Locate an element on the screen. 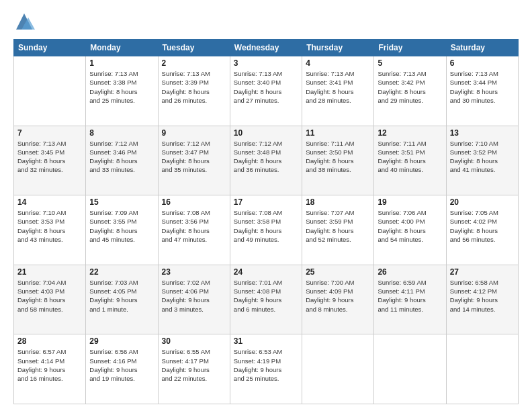 Image resolution: width=532 pixels, height=411 pixels. day-number: 18 is located at coordinates (338, 202).